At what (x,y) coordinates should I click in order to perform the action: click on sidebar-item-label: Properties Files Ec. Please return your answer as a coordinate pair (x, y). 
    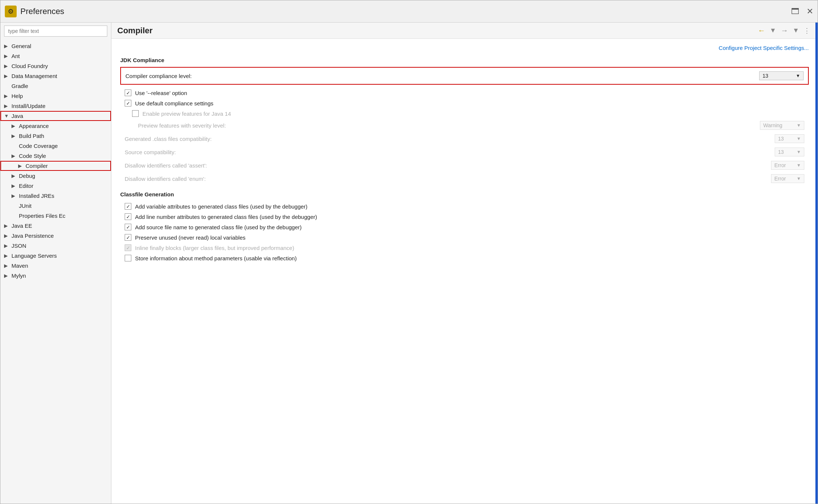
    Looking at the image, I should click on (42, 216).